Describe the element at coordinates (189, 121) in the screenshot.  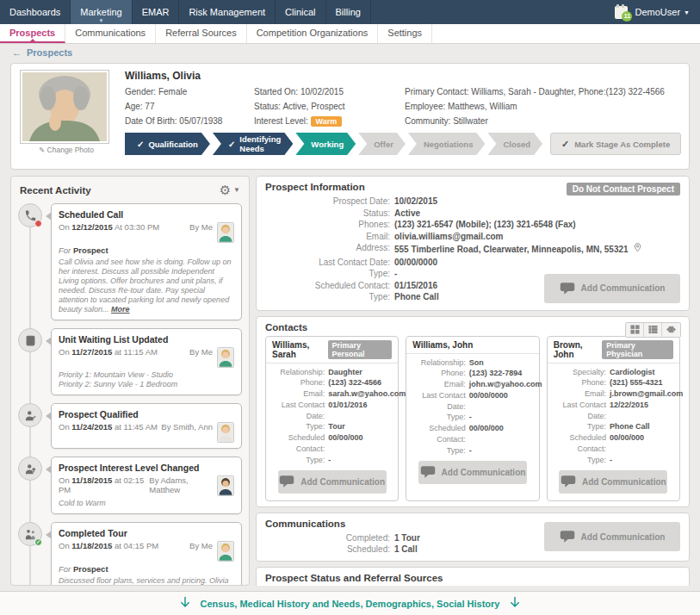
I see `info-row: Date Of Birth: 05/07/1938` at that location.